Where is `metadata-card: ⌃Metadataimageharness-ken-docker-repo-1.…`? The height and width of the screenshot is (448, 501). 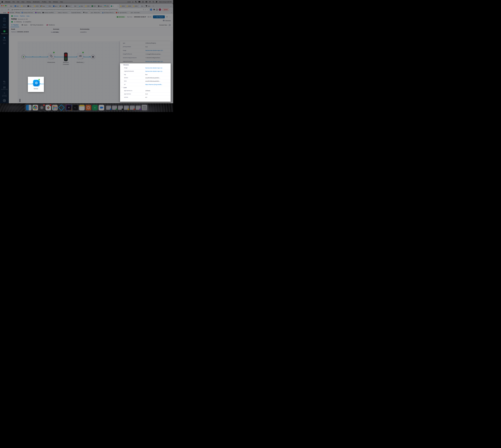
metadata-card: ⌃Metadataimageharness-ken-docker-repo-1.… is located at coordinates (145, 82).